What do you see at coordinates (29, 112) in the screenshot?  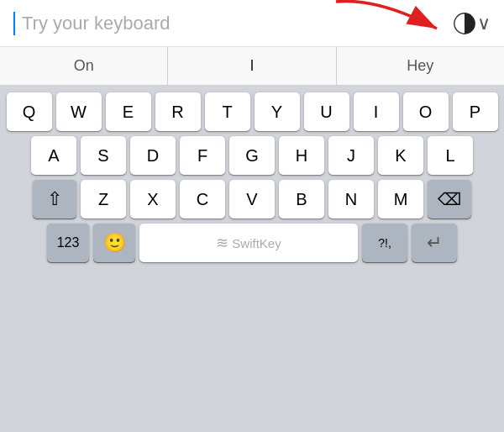 I see `key-q: Q` at bounding box center [29, 112].